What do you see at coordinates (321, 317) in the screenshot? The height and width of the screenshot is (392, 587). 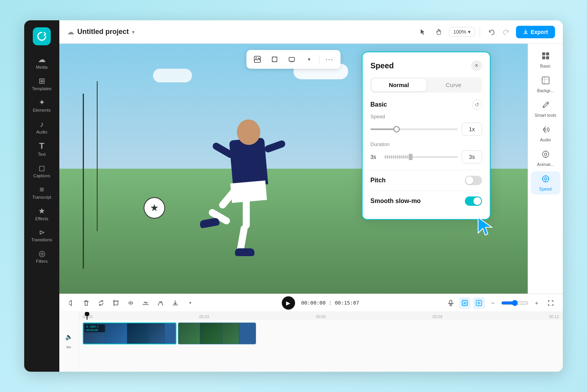 I see `ruler-mark-2: 00:06` at bounding box center [321, 317].